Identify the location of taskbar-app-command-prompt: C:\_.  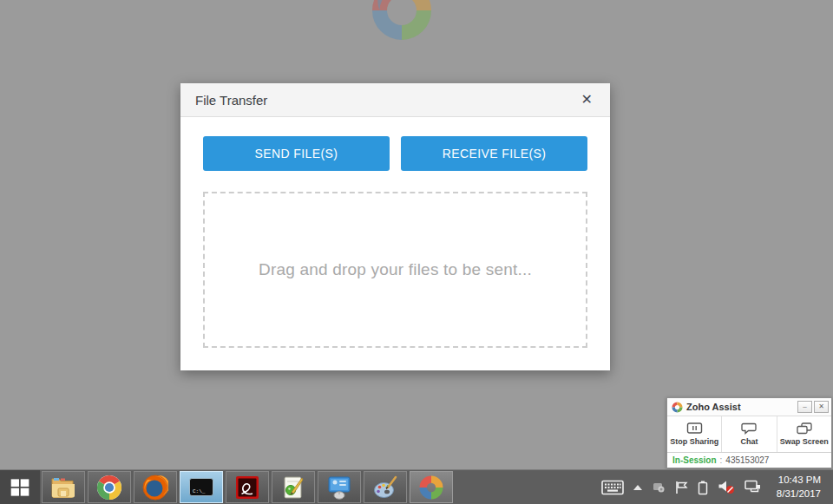
(201, 488).